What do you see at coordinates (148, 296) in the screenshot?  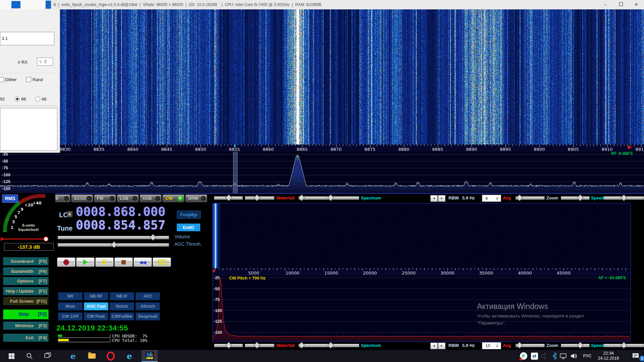 I see `dsp-afc-button: AFC` at bounding box center [148, 296].